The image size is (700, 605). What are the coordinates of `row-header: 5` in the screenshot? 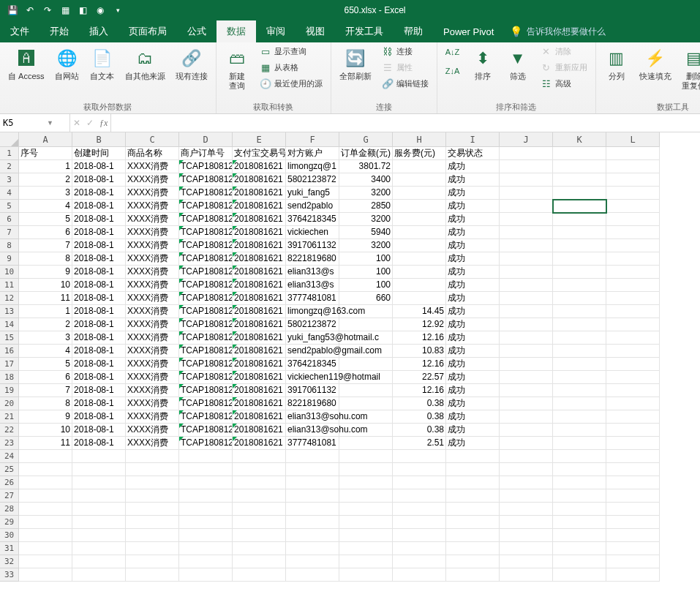 It's located at (10, 206).